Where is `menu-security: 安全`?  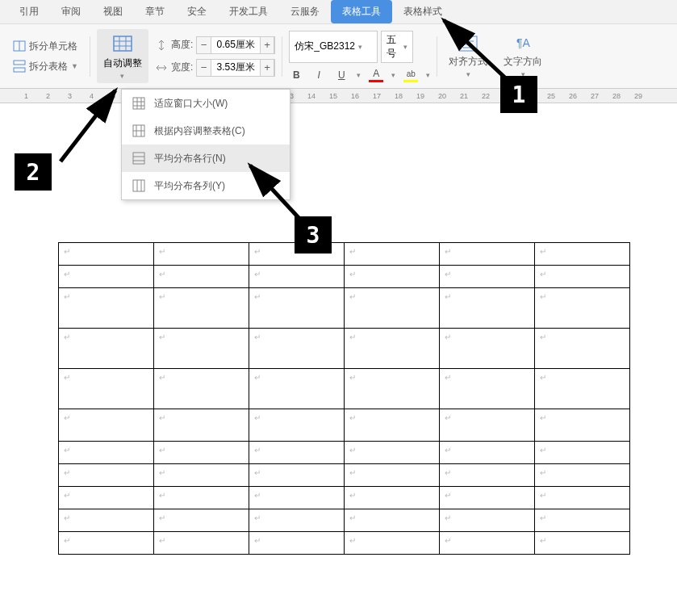
menu-security: 安全 is located at coordinates (197, 11).